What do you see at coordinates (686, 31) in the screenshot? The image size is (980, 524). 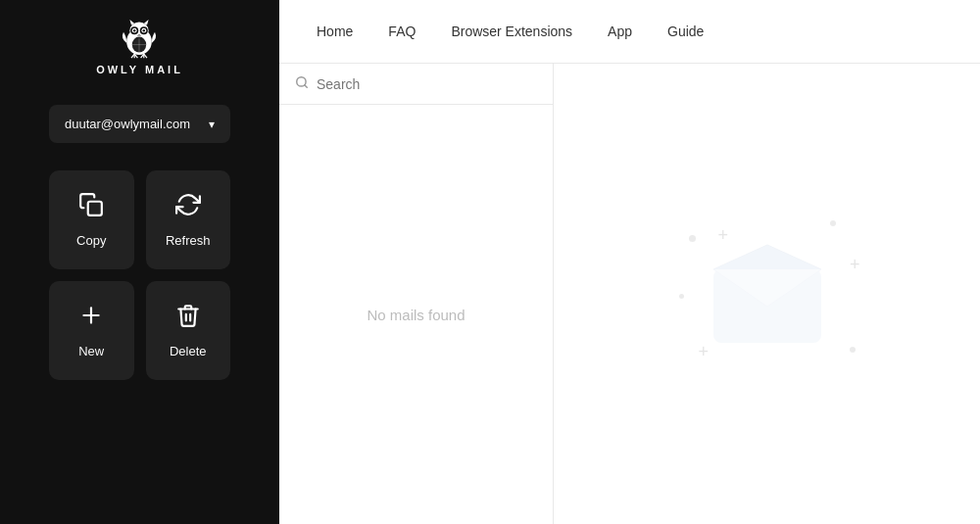 I see `nav-guide: Guide` at bounding box center [686, 31].